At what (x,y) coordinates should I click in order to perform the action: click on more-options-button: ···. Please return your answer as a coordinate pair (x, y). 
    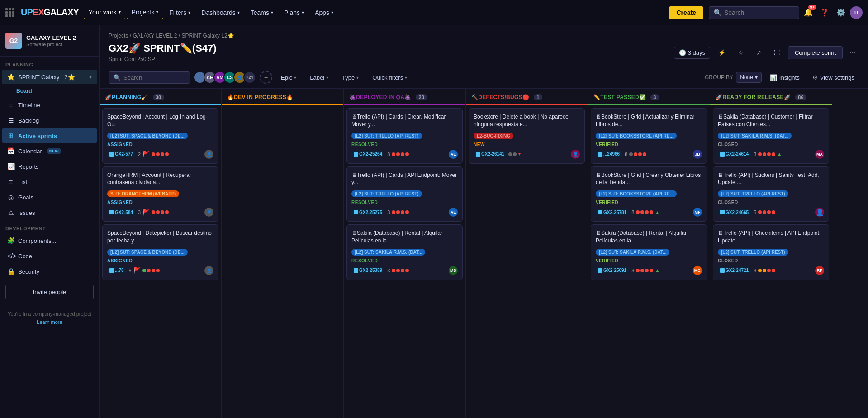
    Looking at the image, I should click on (853, 52).